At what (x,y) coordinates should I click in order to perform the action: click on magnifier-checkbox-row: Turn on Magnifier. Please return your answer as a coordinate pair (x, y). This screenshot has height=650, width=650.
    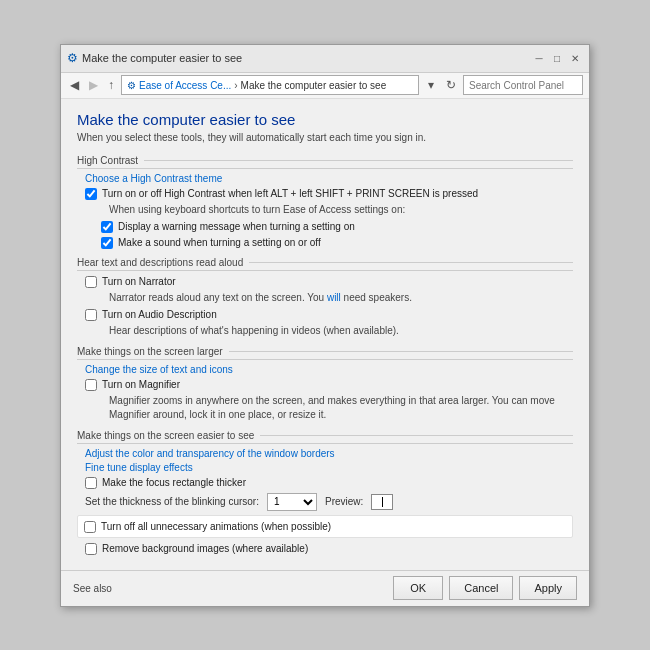
    Looking at the image, I should click on (329, 384).